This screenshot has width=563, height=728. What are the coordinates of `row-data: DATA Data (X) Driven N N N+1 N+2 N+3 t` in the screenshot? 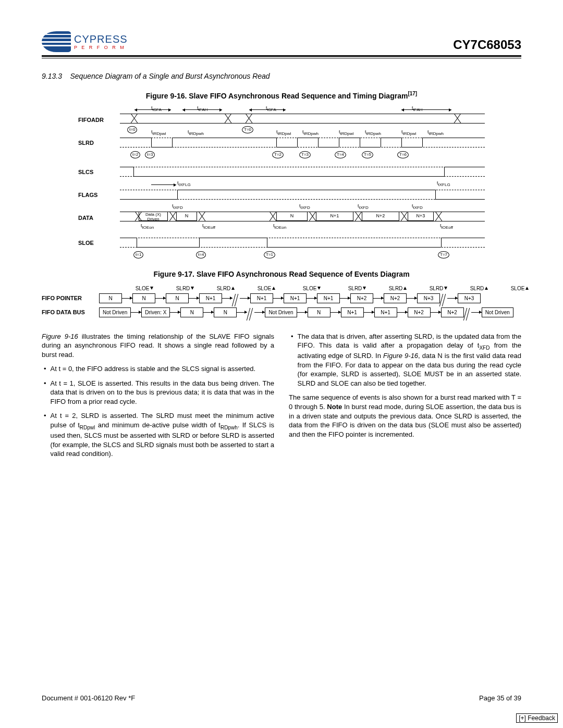 It's located at (282, 218).